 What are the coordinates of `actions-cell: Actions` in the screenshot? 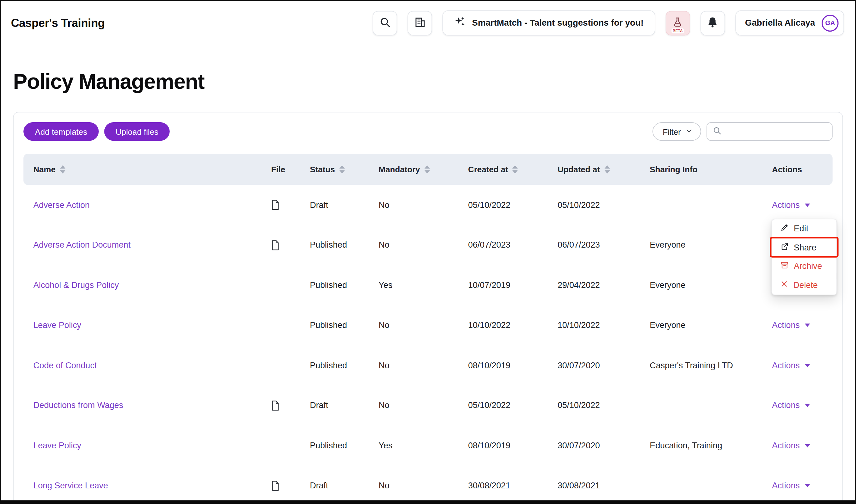 It's located at (802, 325).